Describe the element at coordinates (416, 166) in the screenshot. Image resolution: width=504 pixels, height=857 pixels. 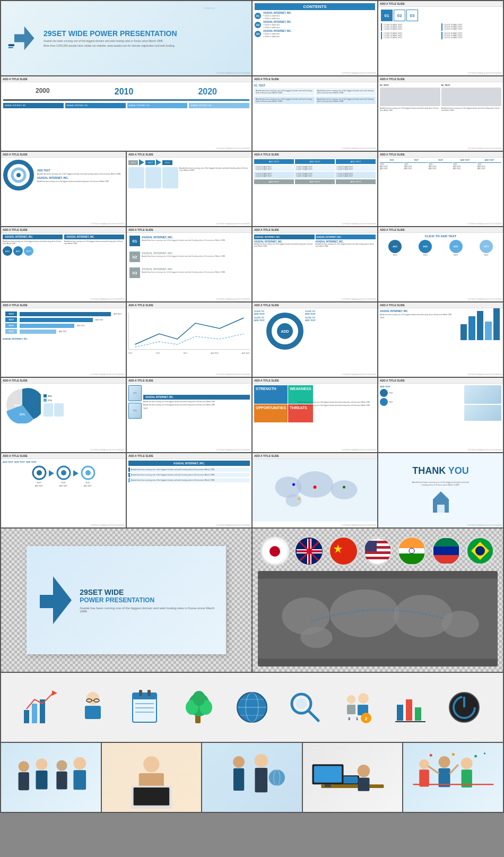
I see `tg2-c2: TEXTADD TEXTADD TEXT` at that location.